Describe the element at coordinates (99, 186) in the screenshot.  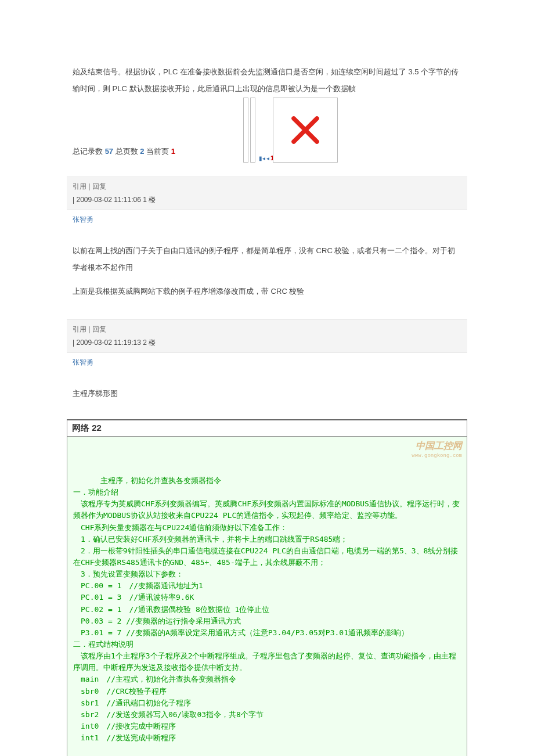
I see `reply-link: 回复` at that location.